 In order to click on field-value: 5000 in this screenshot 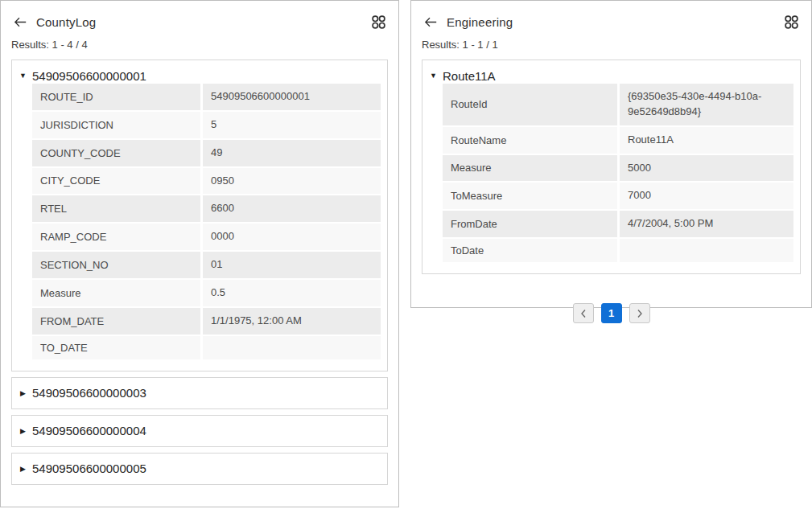, I will do `click(707, 169)`.